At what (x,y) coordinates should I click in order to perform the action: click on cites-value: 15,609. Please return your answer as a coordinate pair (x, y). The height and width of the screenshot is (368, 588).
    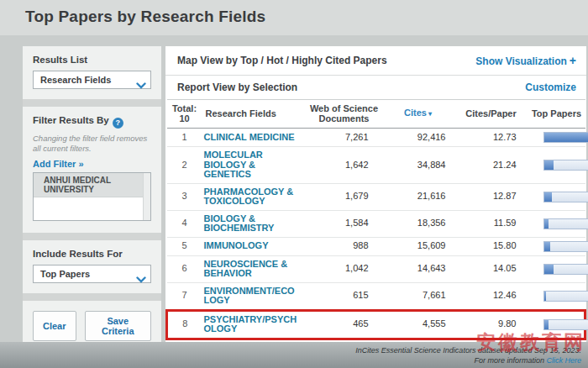
    Looking at the image, I should click on (418, 246).